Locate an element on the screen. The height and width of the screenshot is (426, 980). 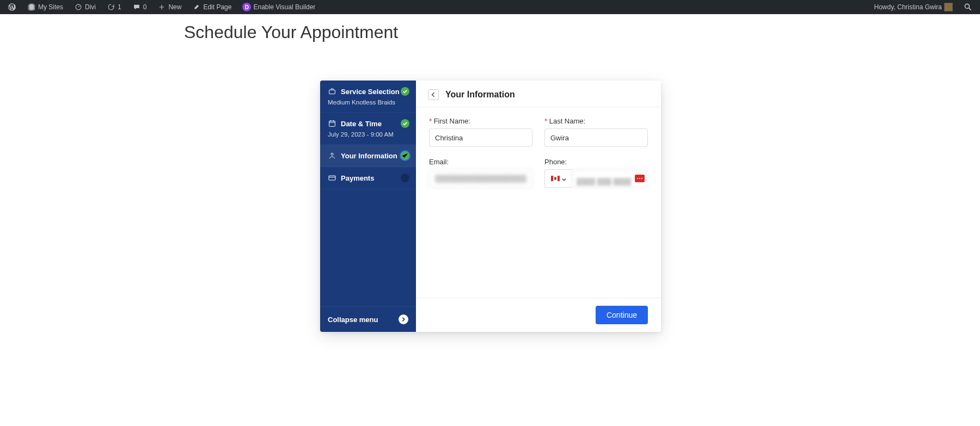
adminbar-left: My Sites Divi 1 0 New is located at coordinates (161, 7).